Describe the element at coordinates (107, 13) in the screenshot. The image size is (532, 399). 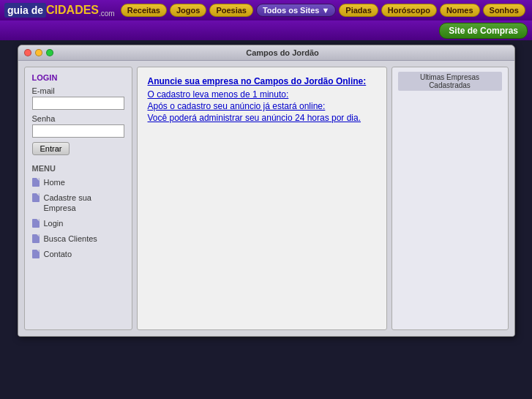
I see `logo-com: .com` at that location.